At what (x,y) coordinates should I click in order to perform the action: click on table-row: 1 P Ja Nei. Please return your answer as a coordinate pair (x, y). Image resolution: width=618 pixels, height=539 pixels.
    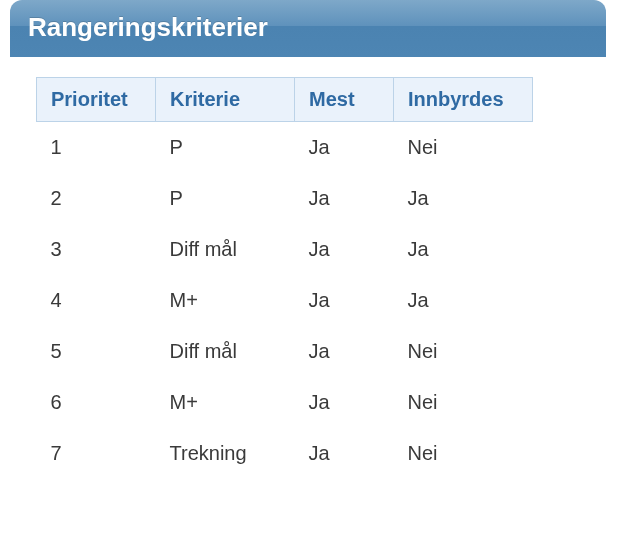
    Looking at the image, I should click on (285, 148).